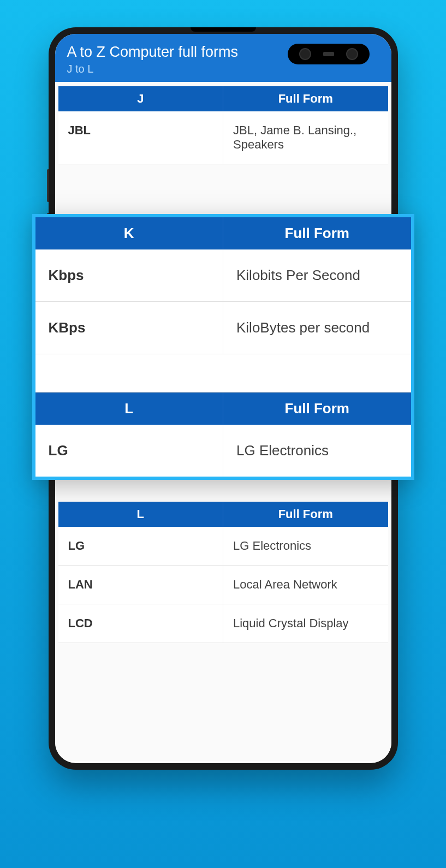  I want to click on camera-notch, so click(329, 54).